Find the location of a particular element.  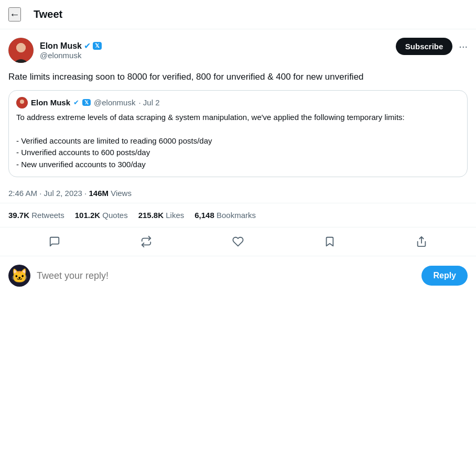

retweets-label: Retweets is located at coordinates (48, 215).